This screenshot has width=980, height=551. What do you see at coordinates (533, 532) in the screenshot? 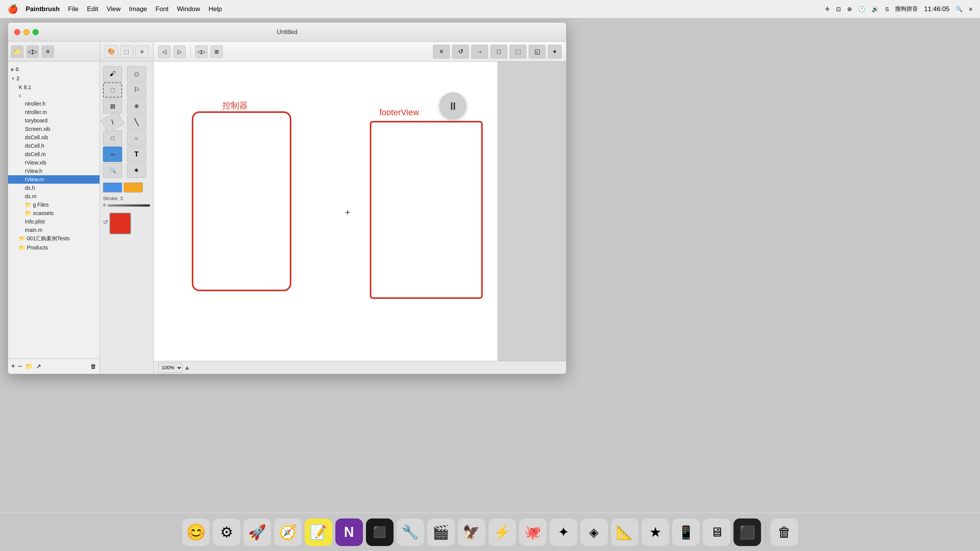
I see `dock-app1: 🐙` at bounding box center [533, 532].